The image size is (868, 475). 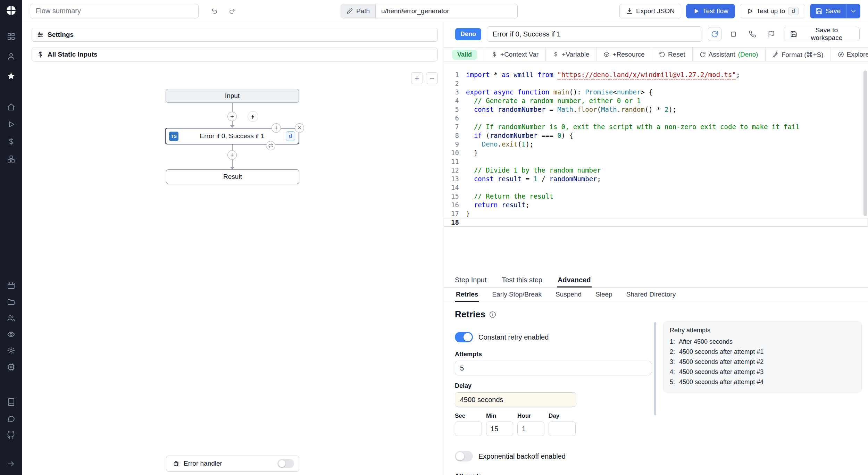 What do you see at coordinates (672, 55) in the screenshot?
I see `toolbar-reset: Reset` at bounding box center [672, 55].